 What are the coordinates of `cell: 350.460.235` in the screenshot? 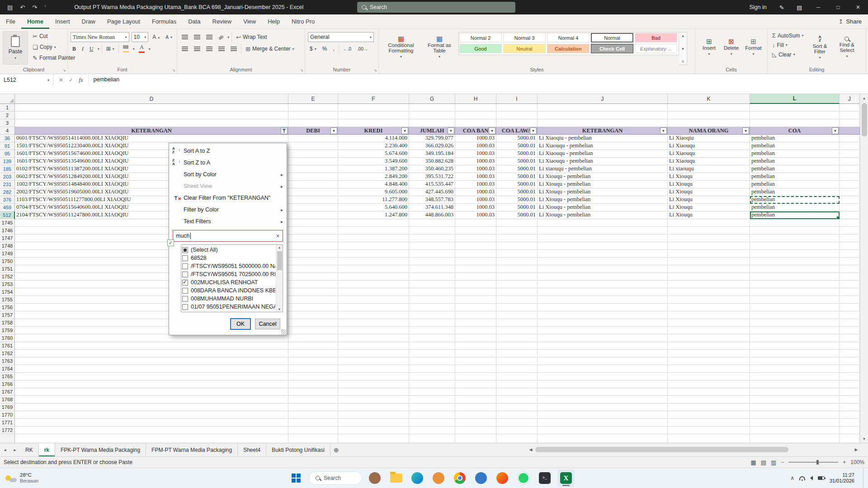 It's located at (432, 169).